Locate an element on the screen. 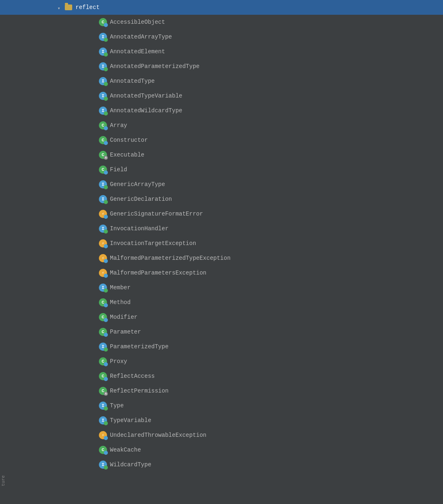 The width and height of the screenshot is (443, 504). class-icon: CA is located at coordinates (103, 155).